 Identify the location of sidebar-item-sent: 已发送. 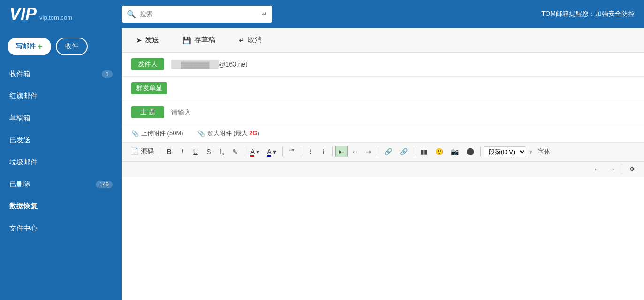
(61, 140).